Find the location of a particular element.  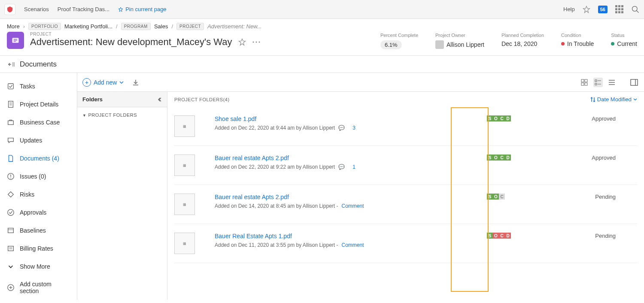

pin-icon is located at coordinates (121, 9).